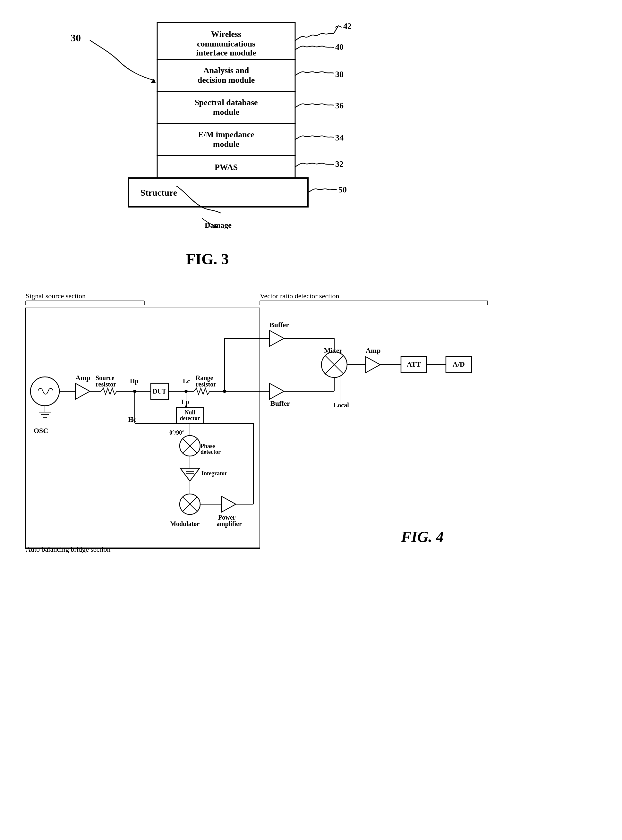 The height and width of the screenshot is (840, 622). I want to click on svg-text: Auto balancing bridge section, so click(68, 549).